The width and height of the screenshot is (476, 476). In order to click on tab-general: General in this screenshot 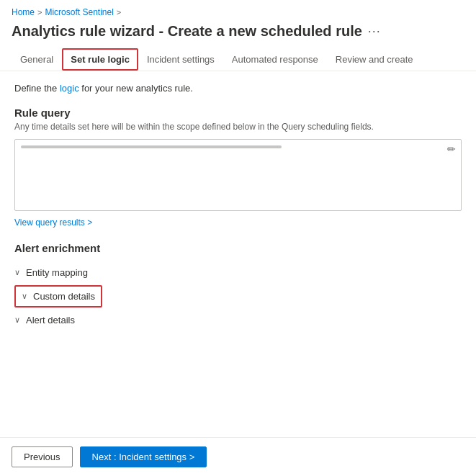, I will do `click(37, 59)`.